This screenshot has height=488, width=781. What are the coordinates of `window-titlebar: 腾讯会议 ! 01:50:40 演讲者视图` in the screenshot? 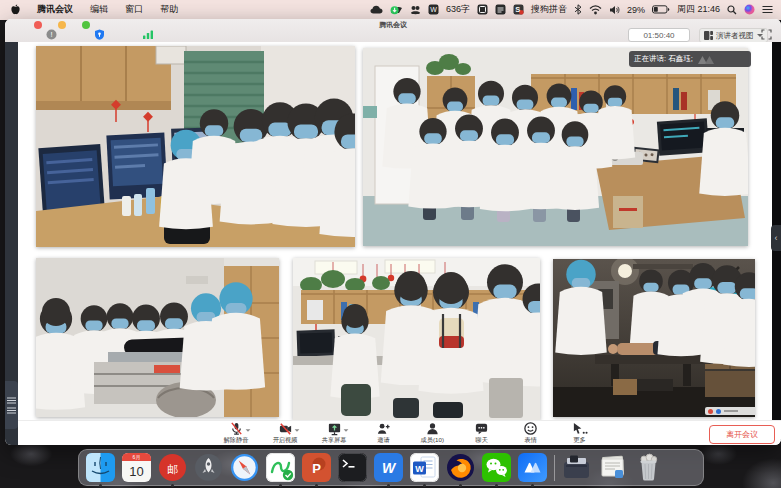 It's located at (393, 31).